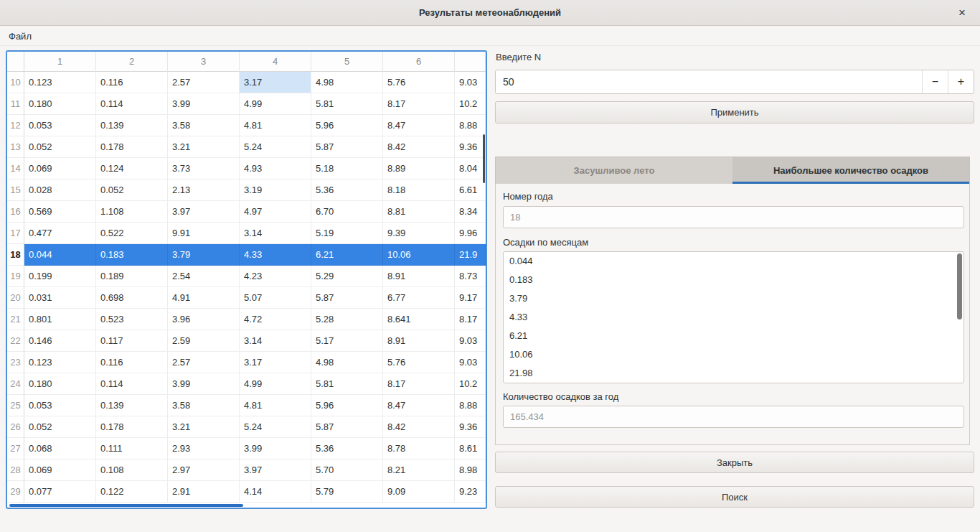 The width and height of the screenshot is (980, 532). What do you see at coordinates (709, 82) in the screenshot?
I see `n-spinbox-value: 50` at bounding box center [709, 82].